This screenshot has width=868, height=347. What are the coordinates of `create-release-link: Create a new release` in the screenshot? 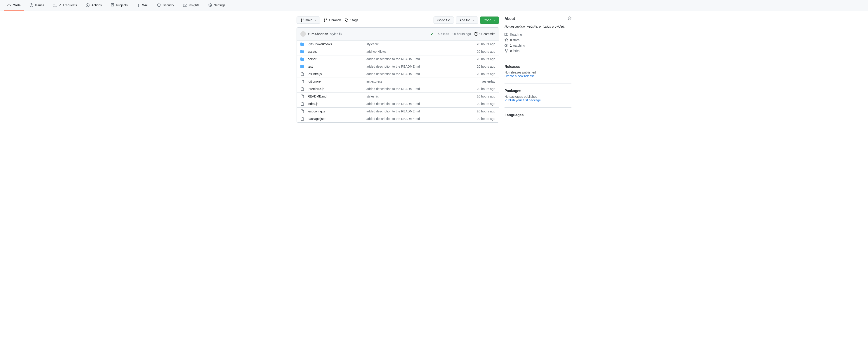 It's located at (520, 76).